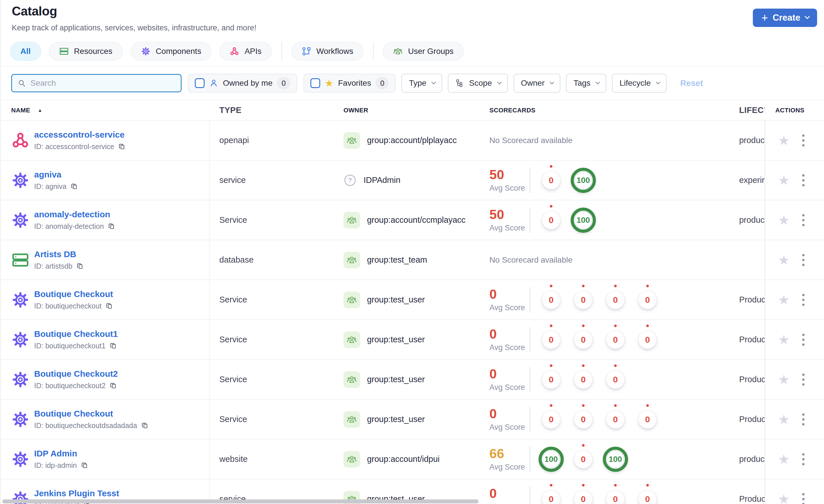 Image resolution: width=824 pixels, height=504 pixels. Describe the element at coordinates (639, 83) in the screenshot. I see `dropdown-lifecycle: Lifecycle` at that location.